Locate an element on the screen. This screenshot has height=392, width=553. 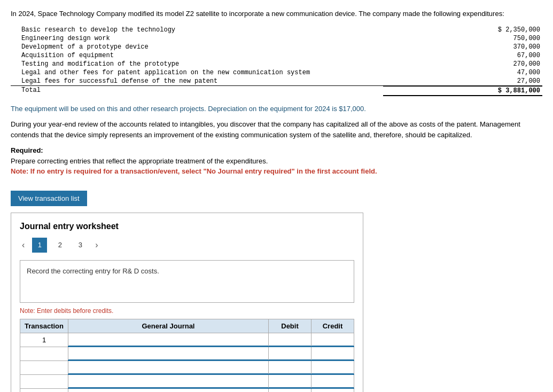
total-row: Total$ 3,881,000 is located at coordinates (277, 91).